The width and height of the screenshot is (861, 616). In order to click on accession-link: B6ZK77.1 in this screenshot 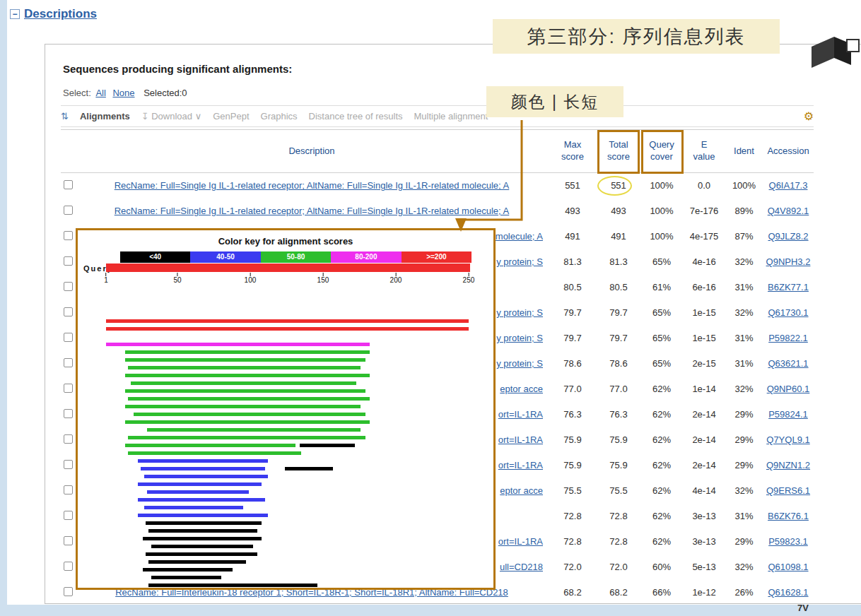, I will do `click(788, 287)`.